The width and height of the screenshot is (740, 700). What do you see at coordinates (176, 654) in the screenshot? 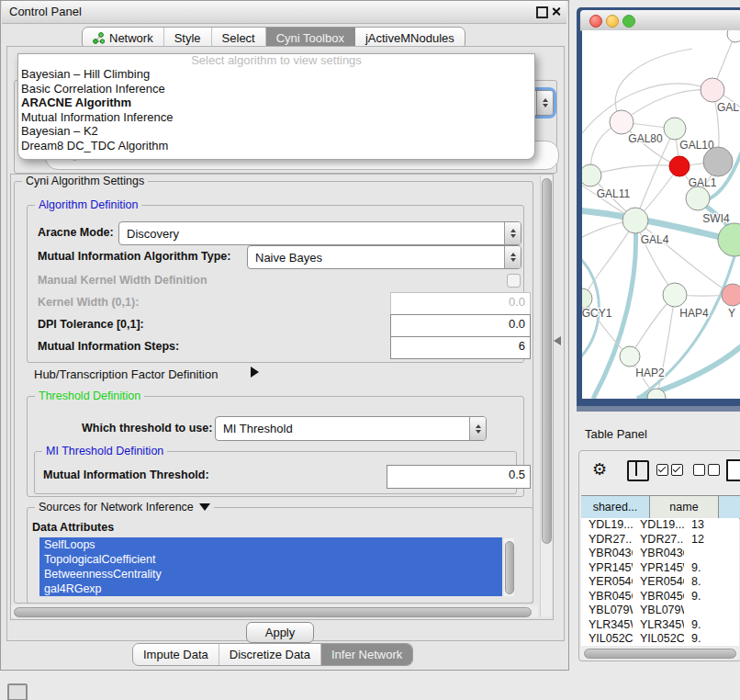
I see `tab-impute-data: Impute Data` at bounding box center [176, 654].